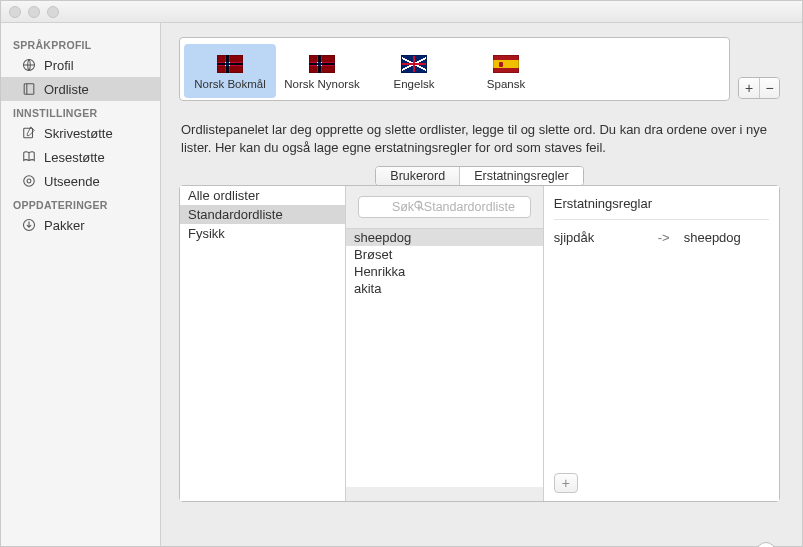  What do you see at coordinates (80, 89) in the screenshot?
I see `sidebar-item-ordliste: Ordliste` at bounding box center [80, 89].